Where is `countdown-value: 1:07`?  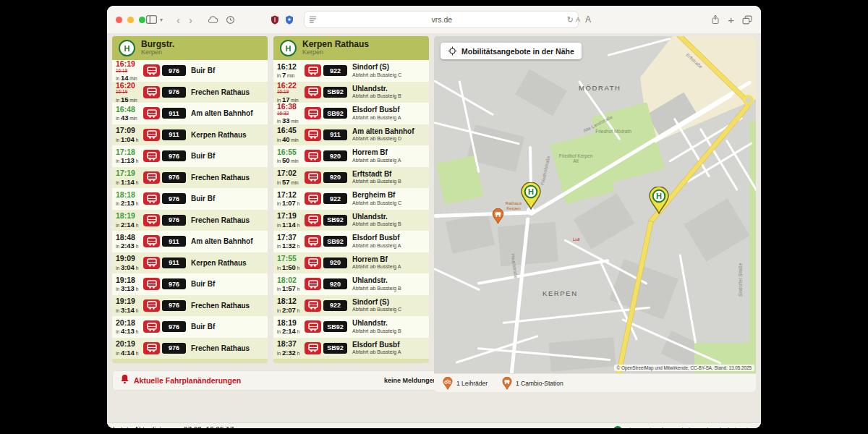
countdown-value: 1:07 is located at coordinates (289, 203).